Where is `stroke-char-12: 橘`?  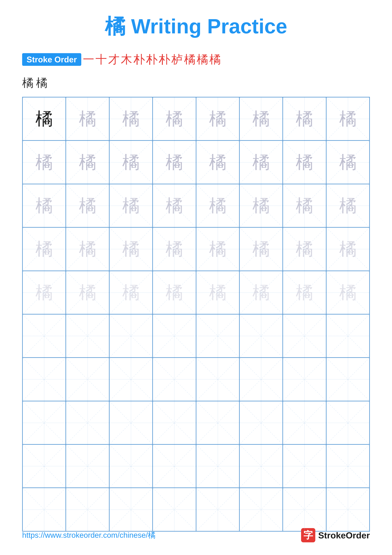
stroke-char-12: 橘 is located at coordinates (28, 83).